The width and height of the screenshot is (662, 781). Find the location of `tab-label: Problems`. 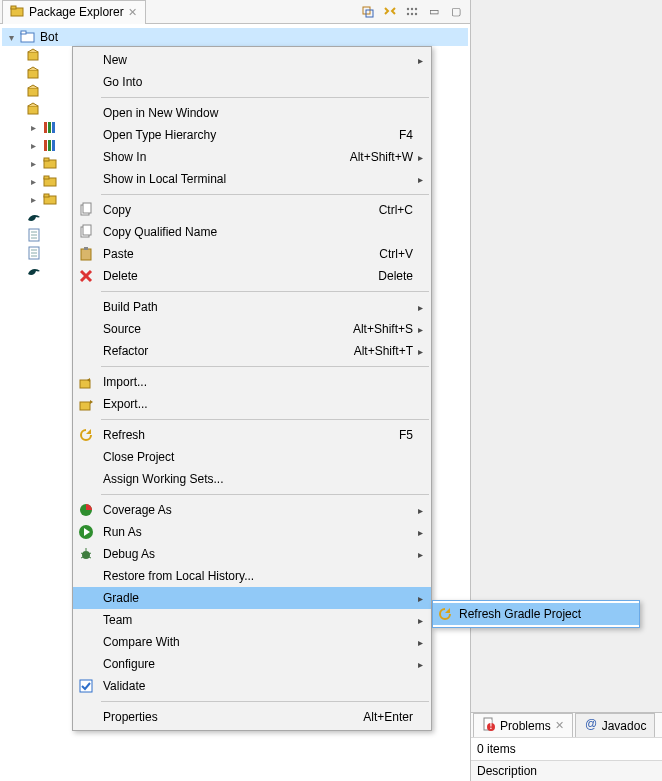

tab-label: Problems is located at coordinates (526, 726).